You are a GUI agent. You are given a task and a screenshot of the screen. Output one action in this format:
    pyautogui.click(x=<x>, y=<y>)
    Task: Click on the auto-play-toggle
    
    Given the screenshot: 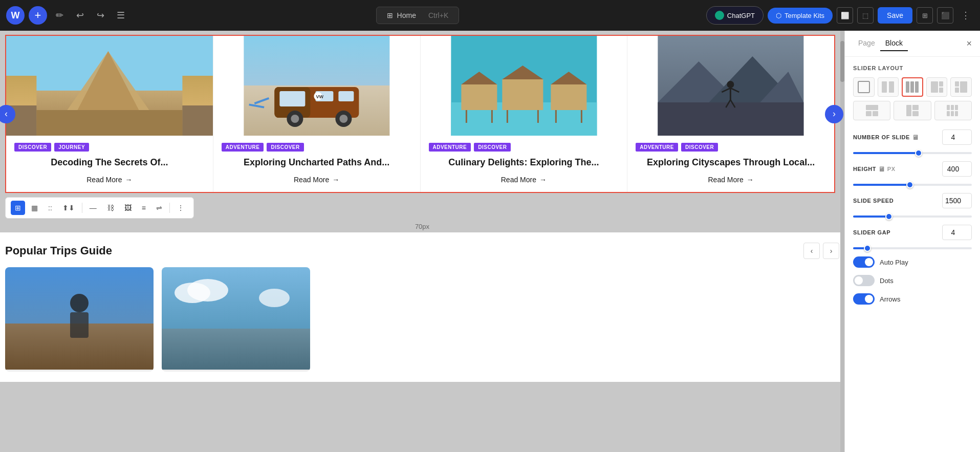 What is the action you would take?
    pyautogui.click(x=864, y=262)
    